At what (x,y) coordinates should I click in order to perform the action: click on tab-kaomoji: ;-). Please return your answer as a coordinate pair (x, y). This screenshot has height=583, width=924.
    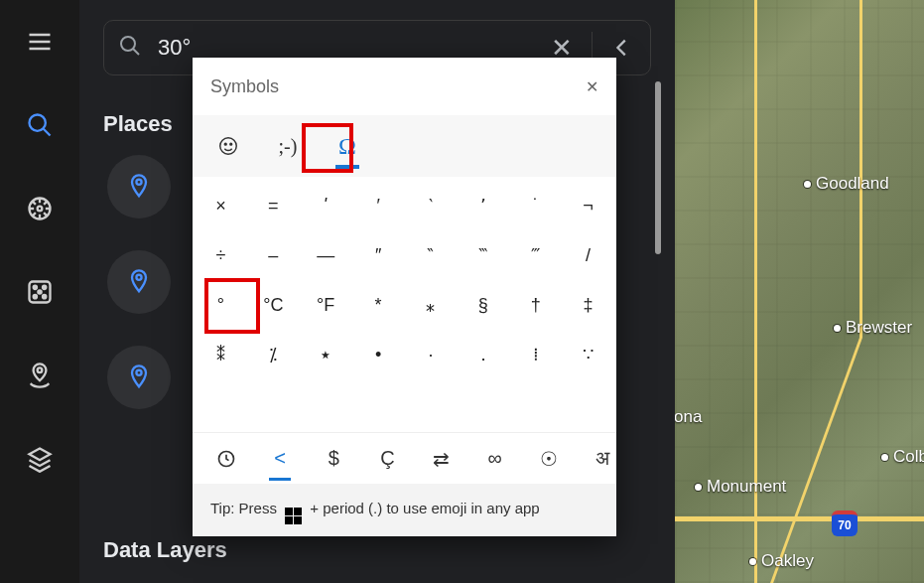
    Looking at the image, I should click on (288, 146).